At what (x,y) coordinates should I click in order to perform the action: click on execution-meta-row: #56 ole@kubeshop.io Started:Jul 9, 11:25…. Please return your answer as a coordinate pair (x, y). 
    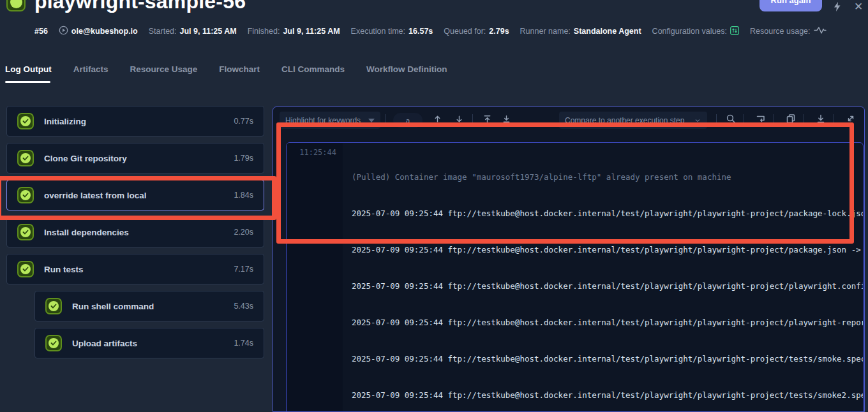
    Looking at the image, I should click on (430, 31).